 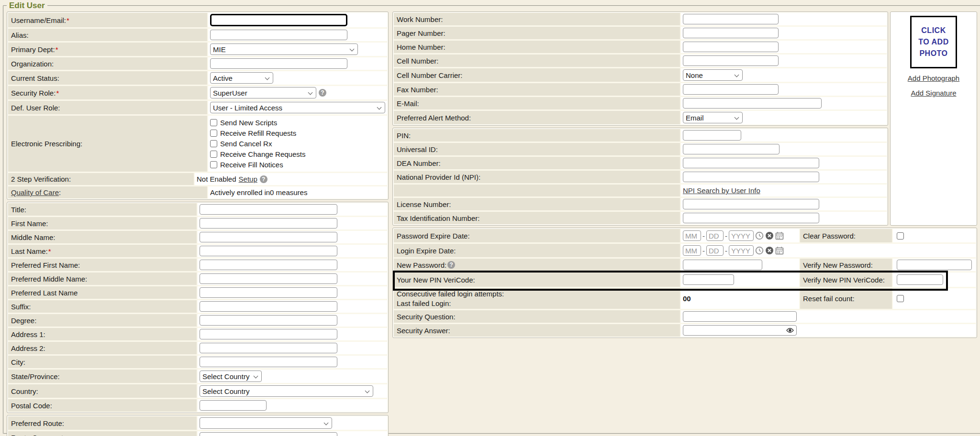 I want to click on receive-refill-requests-checkbox, so click(x=213, y=133).